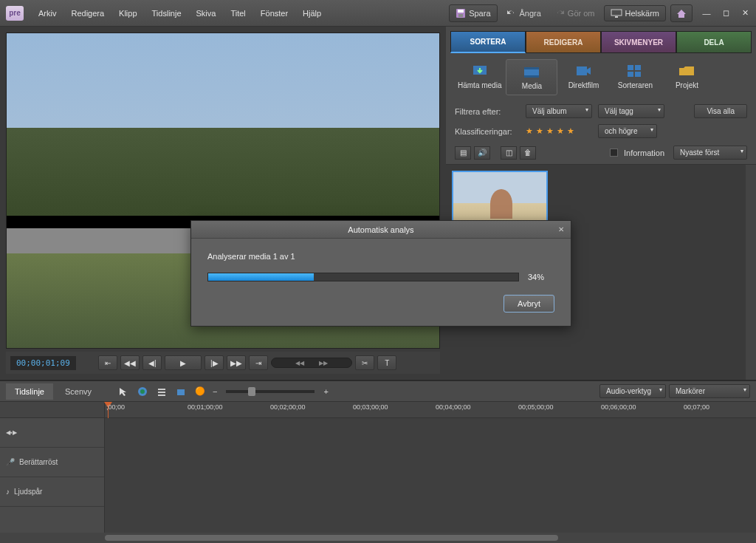 The height and width of the screenshot is (543, 756). What do you see at coordinates (524, 13) in the screenshot?
I see `undo-button: Ångra` at bounding box center [524, 13].